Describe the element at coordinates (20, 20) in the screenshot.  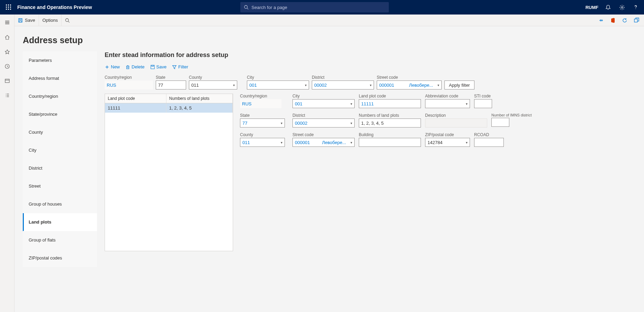
I see `save-icon` at that location.